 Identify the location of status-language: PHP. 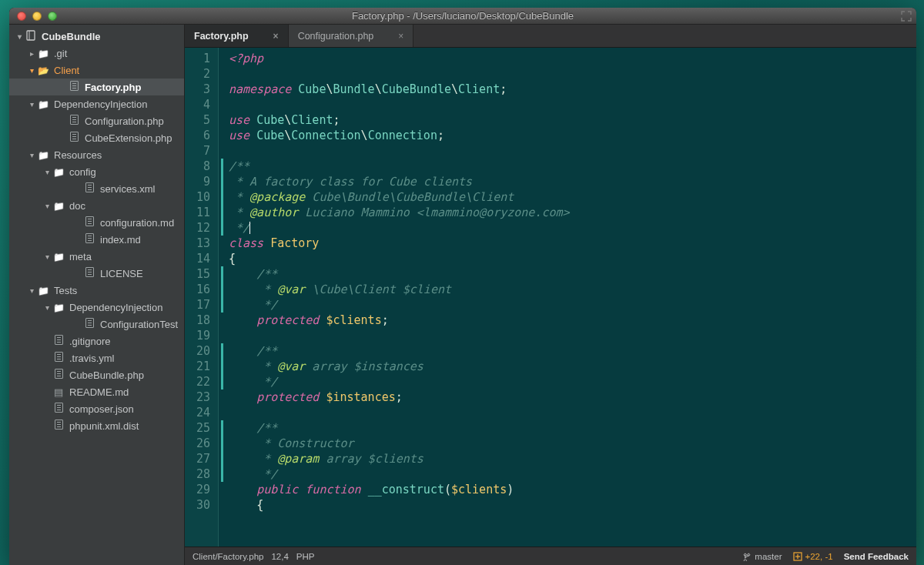
(306, 557).